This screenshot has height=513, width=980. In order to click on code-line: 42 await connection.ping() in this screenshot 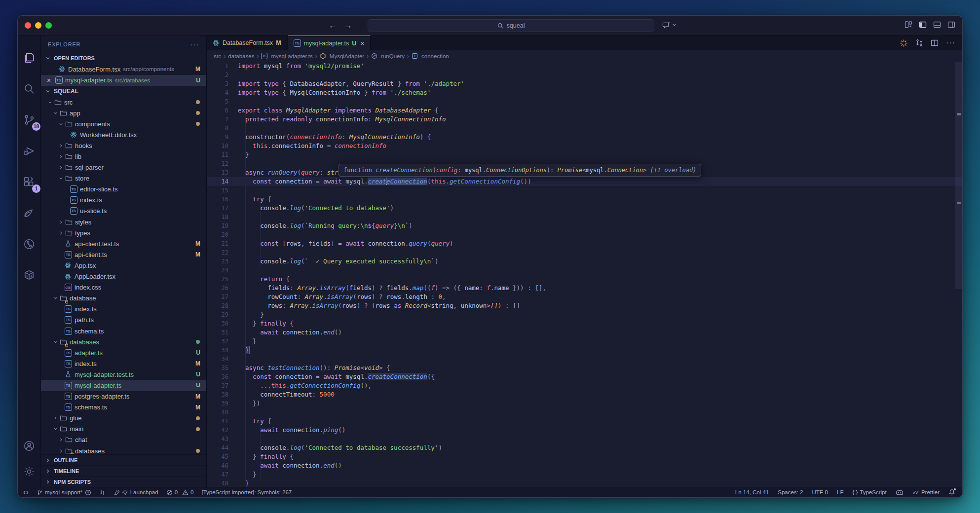, I will do `click(584, 430)`.